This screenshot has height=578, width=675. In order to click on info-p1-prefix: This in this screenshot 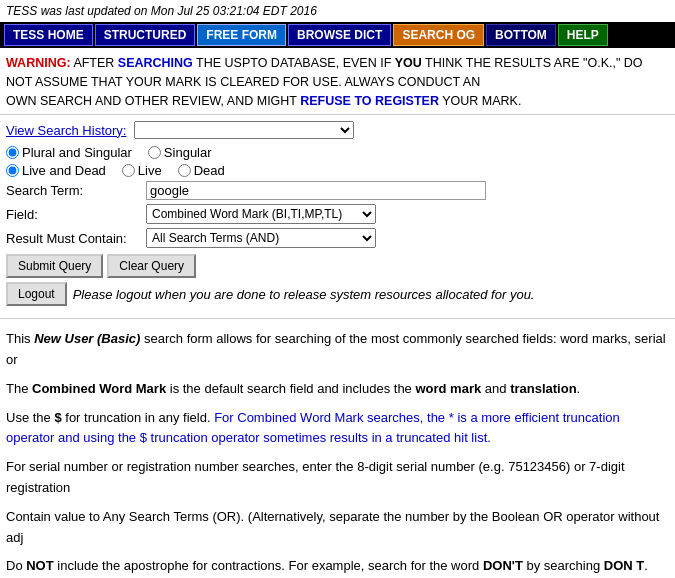, I will do `click(20, 338)`.